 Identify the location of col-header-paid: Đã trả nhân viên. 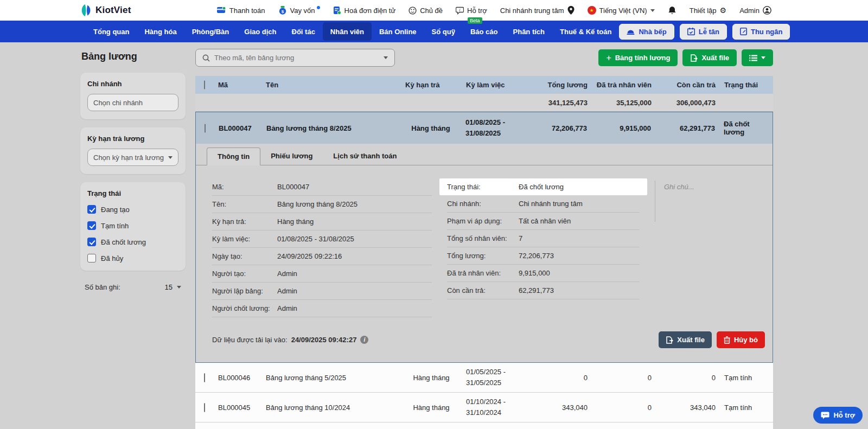
(624, 85).